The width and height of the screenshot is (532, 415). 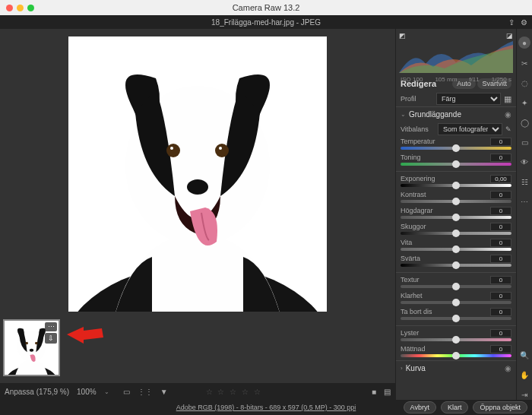 What do you see at coordinates (32, 348) in the screenshot?
I see `thumbnail: ⋯ ⇩` at bounding box center [32, 348].